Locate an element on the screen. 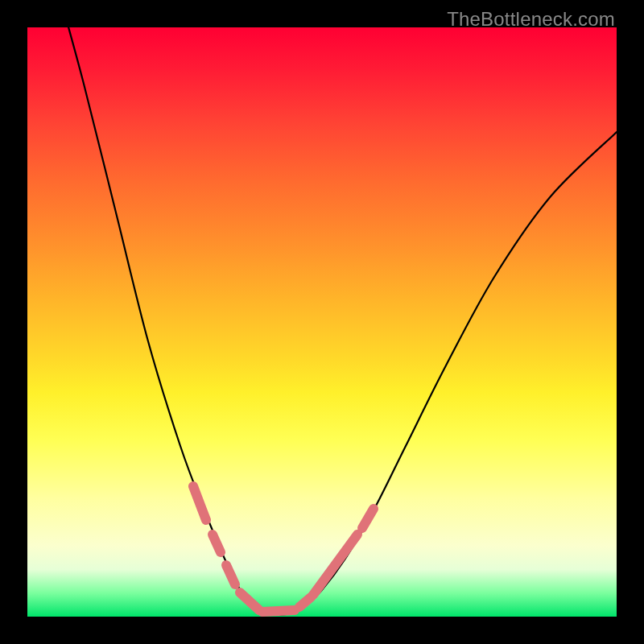 Image resolution: width=644 pixels, height=644 pixels. watermark-text: TheBottleneck.com is located at coordinates (531, 19).